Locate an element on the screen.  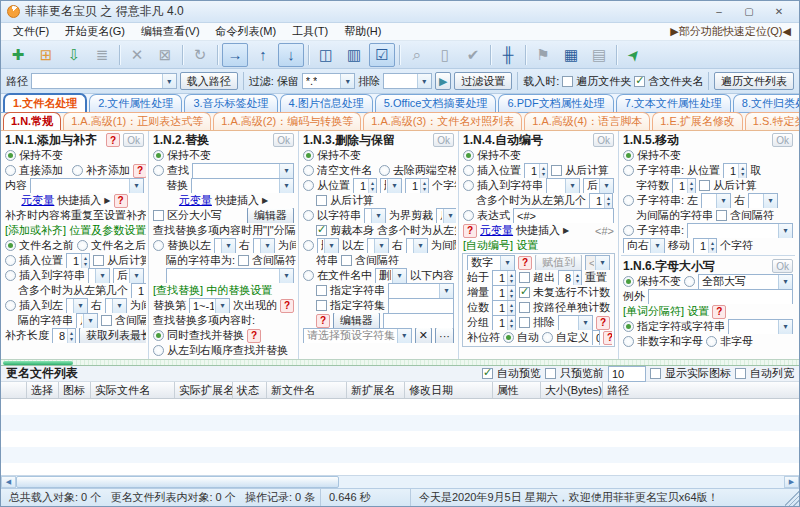
replace-combobox is located at coordinates (242, 186).